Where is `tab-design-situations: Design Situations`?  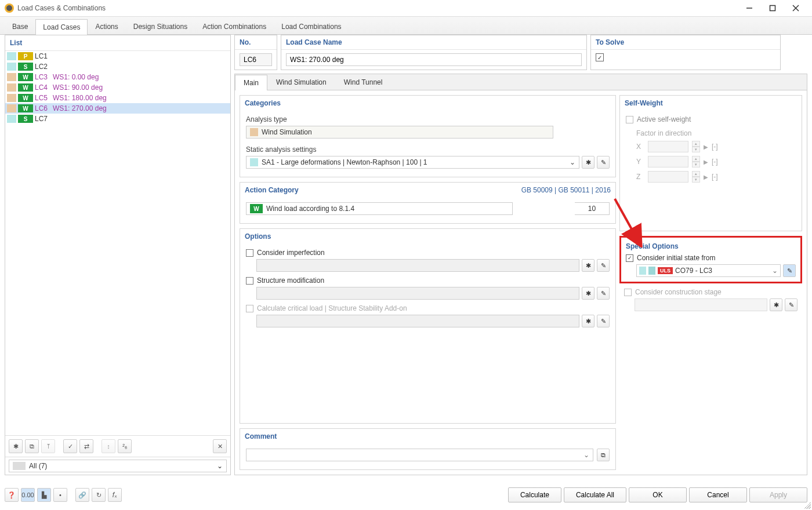
tab-design-situations: Design Situations is located at coordinates (160, 27).